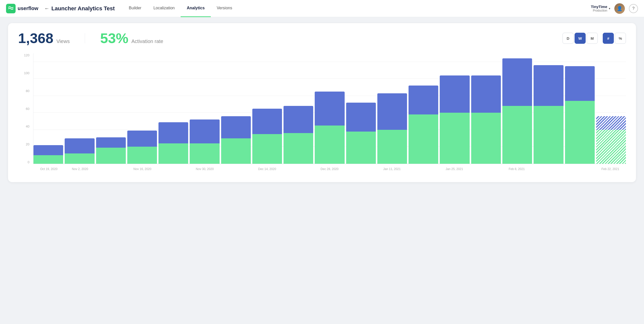 Image resolution: width=644 pixels, height=324 pixels. What do you see at coordinates (620, 38) in the screenshot?
I see `type-percent-button: %` at bounding box center [620, 38].